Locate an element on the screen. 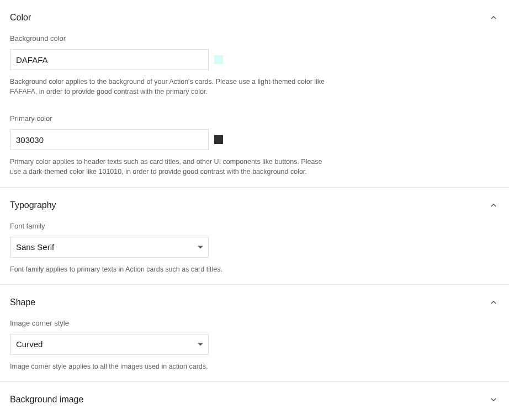  field-primary-color: Primary color Primary color applies to h… is located at coordinates (254, 146).